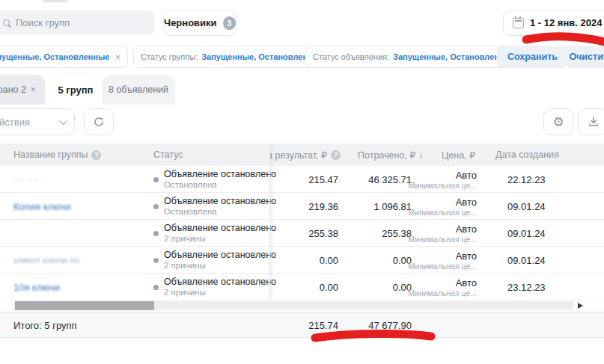 Image resolution: width=604 pixels, height=364 pixels. What do you see at coordinates (304, 233) in the screenshot?
I see `cost-per-result-value: 255.38` at bounding box center [304, 233].